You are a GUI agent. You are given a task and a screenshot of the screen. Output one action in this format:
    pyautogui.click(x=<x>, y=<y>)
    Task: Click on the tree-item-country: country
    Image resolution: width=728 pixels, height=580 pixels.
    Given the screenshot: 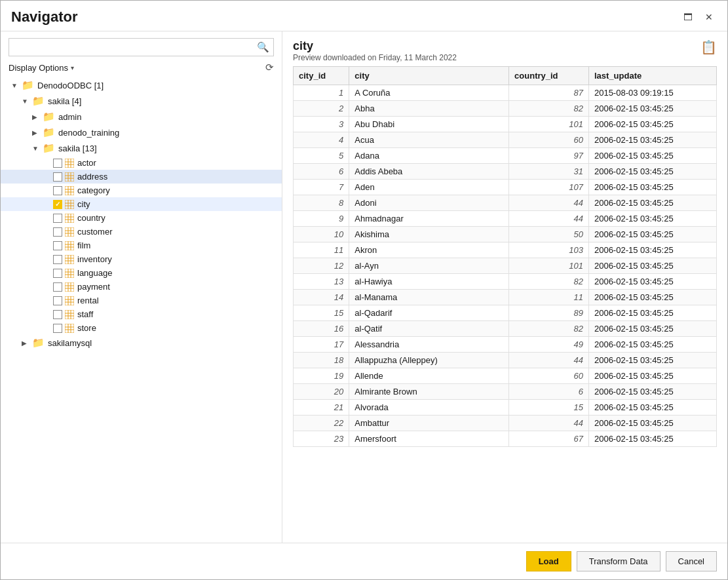 What is the action you would take?
    pyautogui.click(x=142, y=218)
    